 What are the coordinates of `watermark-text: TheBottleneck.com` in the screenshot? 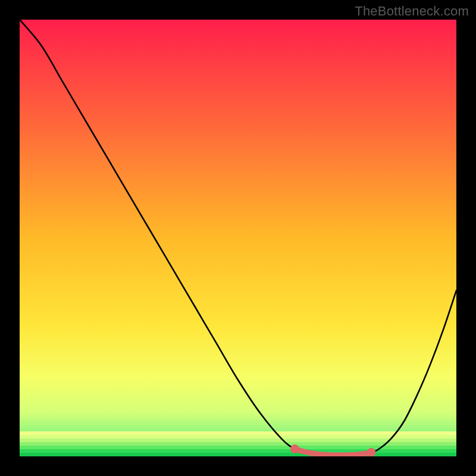 It's located at (412, 11).